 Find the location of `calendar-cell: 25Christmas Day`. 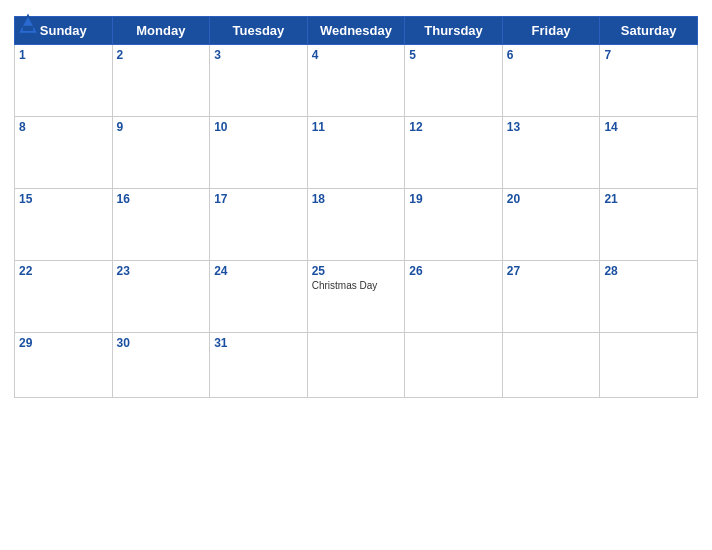

calendar-cell: 25Christmas Day is located at coordinates (356, 297).